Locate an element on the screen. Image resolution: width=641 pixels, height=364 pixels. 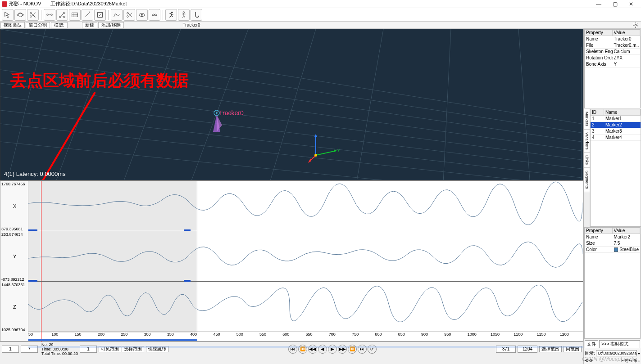
file-button: 文件 is located at coordinates (591, 344).